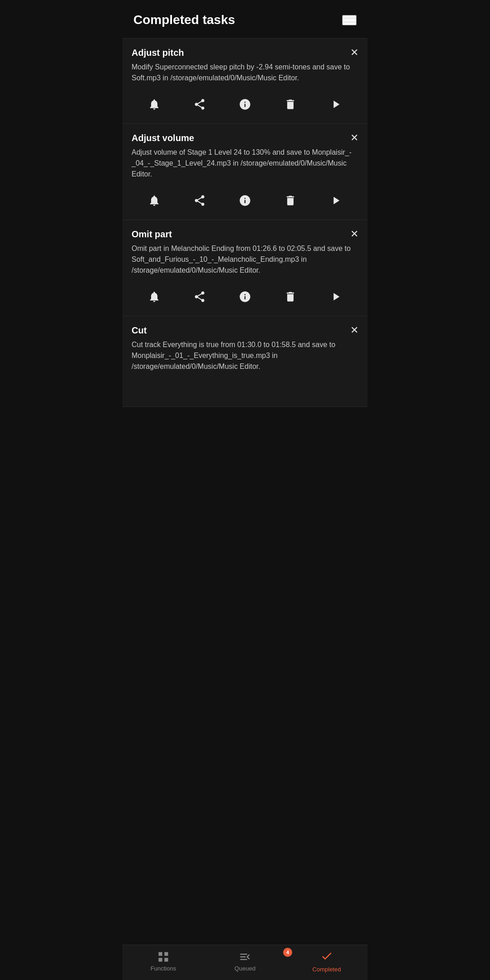 Image resolution: width=490 pixels, height=980 pixels. Describe the element at coordinates (245, 163) in the screenshot. I see `task-description: Adjust volume of Stage 1 Level 24 to 130…` at that location.